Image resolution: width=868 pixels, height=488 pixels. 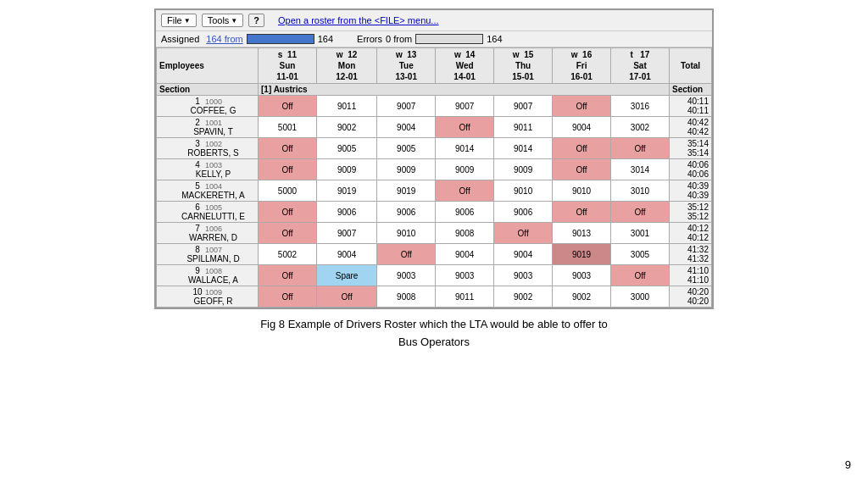 What do you see at coordinates (465, 254) in the screenshot?
I see `day-cell-7-3: 9004` at bounding box center [465, 254].